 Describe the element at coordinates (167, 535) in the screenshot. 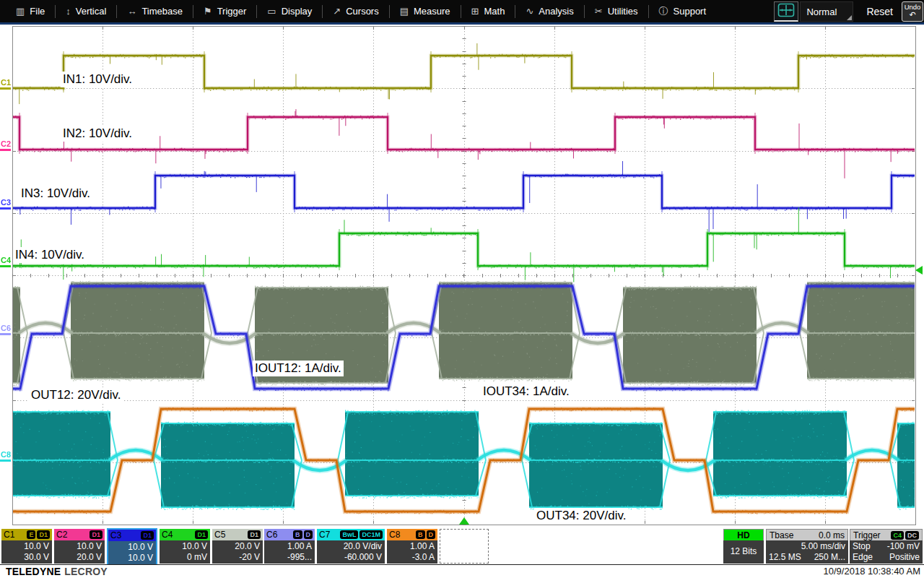

I see `channel-id: C4` at that location.